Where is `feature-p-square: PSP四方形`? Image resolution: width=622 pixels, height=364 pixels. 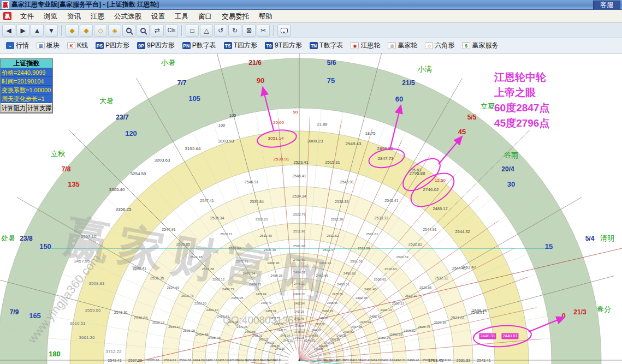 feature-p-square: PSP四方形 is located at coordinates (112, 46).